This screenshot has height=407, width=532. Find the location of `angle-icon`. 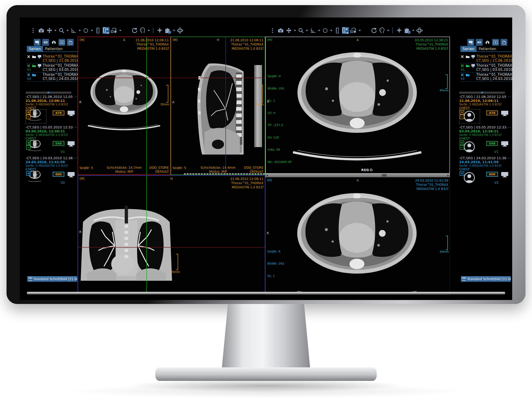

angle-icon is located at coordinates (313, 31).